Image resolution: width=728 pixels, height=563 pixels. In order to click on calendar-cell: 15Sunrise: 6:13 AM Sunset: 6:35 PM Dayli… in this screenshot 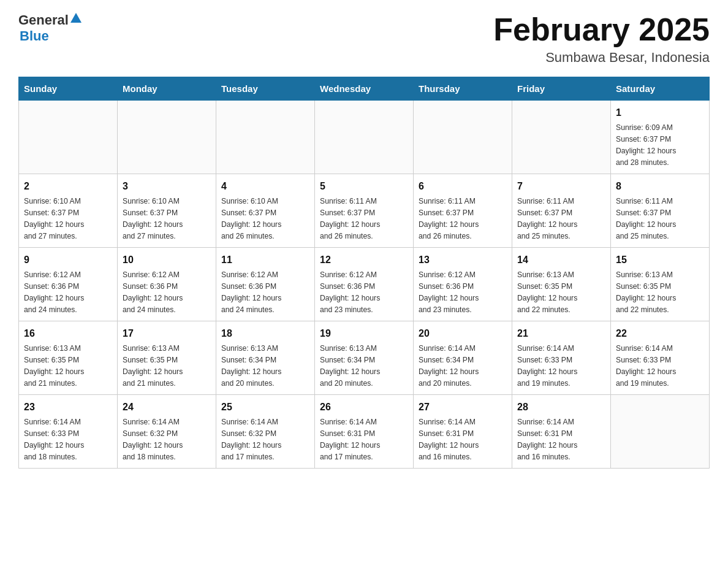, I will do `click(661, 285)`.